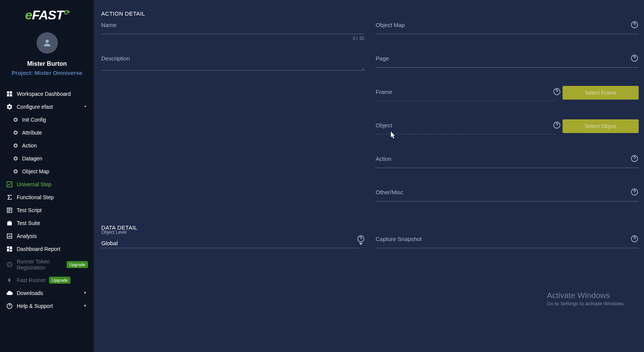 This screenshot has width=644, height=352. Describe the element at coordinates (507, 242) in the screenshot. I see `capture-snapshot-input` at that location.